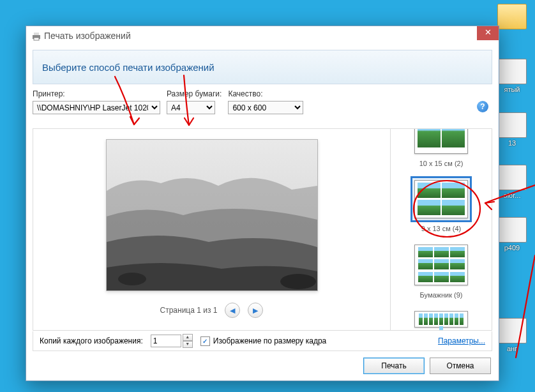  What do you see at coordinates (87, 36) in the screenshot?
I see `window-title: Печать изображений` at bounding box center [87, 36].